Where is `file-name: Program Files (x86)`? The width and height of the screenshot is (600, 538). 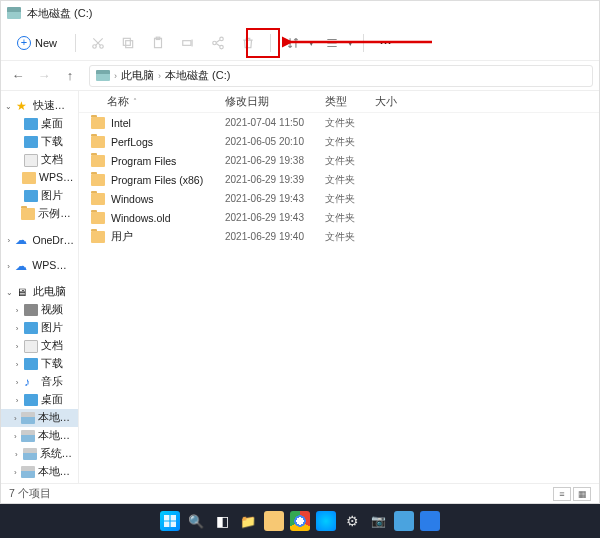
file-name: Program Files (x86) is located at coordinates (168, 180).